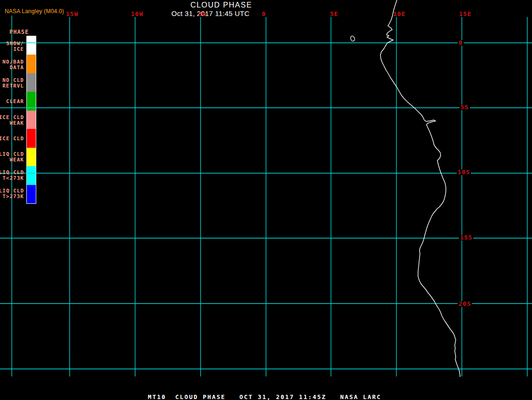 The image size is (532, 400). I want to click on lat-label-20S: 20S, so click(465, 304).